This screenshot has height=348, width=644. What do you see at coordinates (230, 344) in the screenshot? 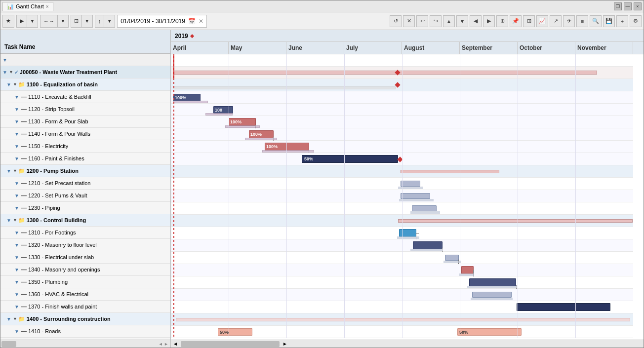
I see `scrollbar-thumb` at bounding box center [230, 344].